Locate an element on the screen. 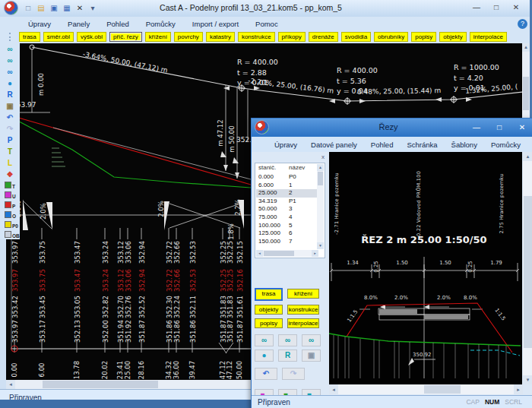  table-row: 0.000P0 is located at coordinates (287, 178).